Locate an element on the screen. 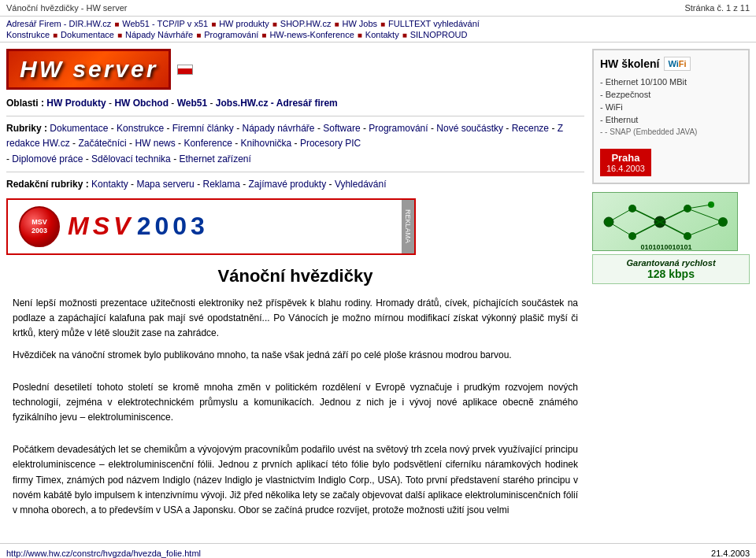  svg-text: 0101010010101 is located at coordinates (666, 247).